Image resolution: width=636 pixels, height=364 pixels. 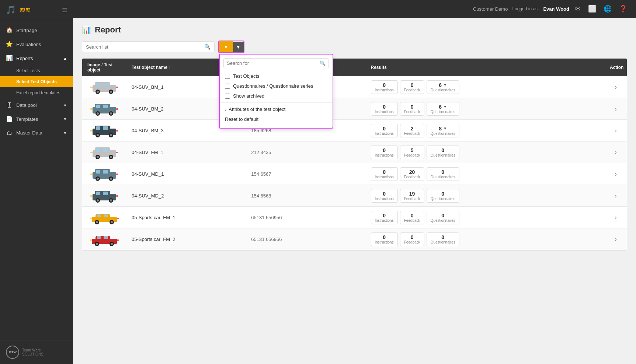 What do you see at coordinates (9, 105) in the screenshot?
I see `database-icon: 🗄` at bounding box center [9, 105].